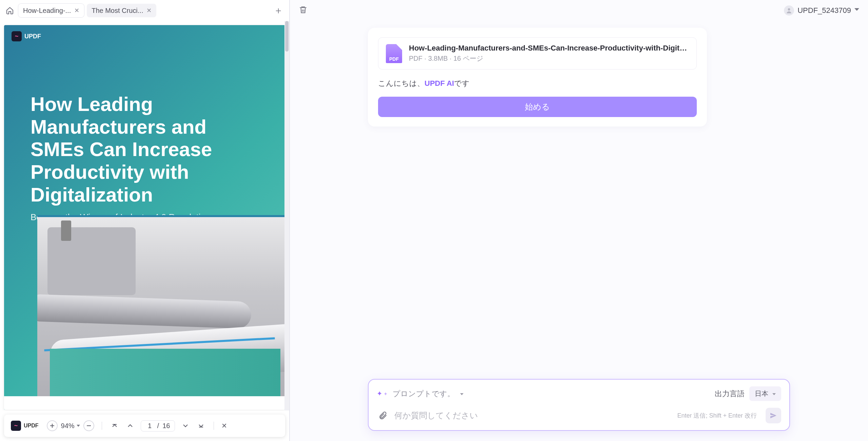  What do you see at coordinates (287, 36) in the screenshot?
I see `viewer-scrollbar-thumb` at bounding box center [287, 36].